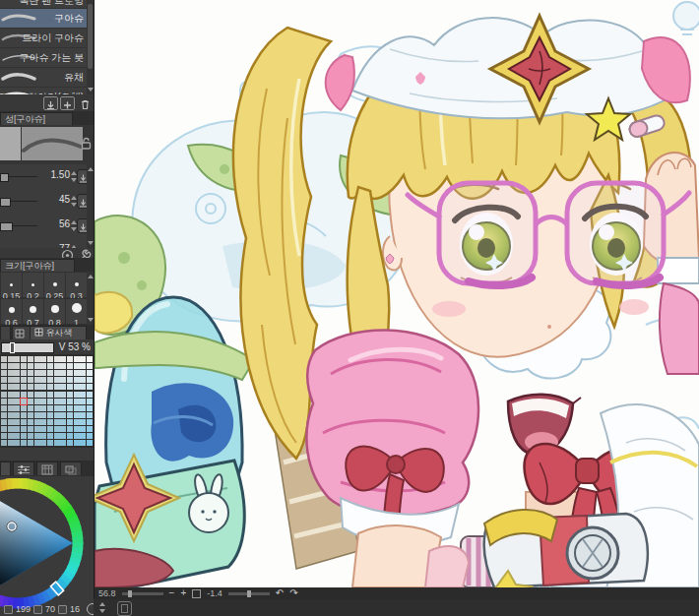  Describe the element at coordinates (77, 311) in the screenshot. I see `size-preset: 1` at that location.